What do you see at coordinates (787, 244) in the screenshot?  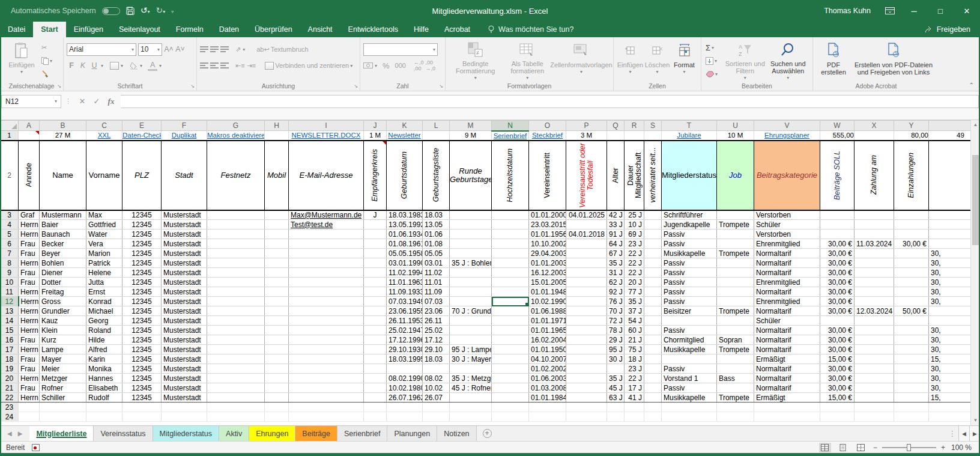 I see `cell-V6: Ehrenmitglied` at bounding box center [787, 244].